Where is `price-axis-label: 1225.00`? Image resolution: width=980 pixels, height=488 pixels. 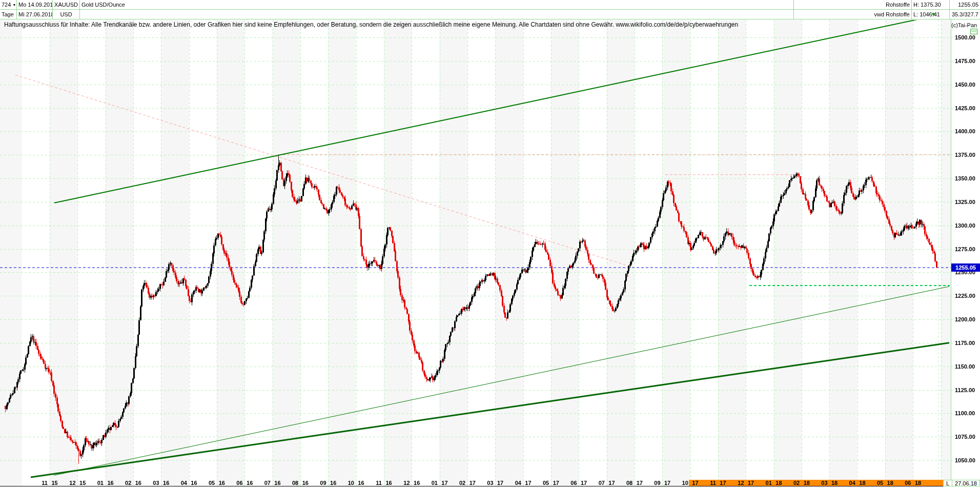 price-axis-label: 1225.00 is located at coordinates (967, 296).